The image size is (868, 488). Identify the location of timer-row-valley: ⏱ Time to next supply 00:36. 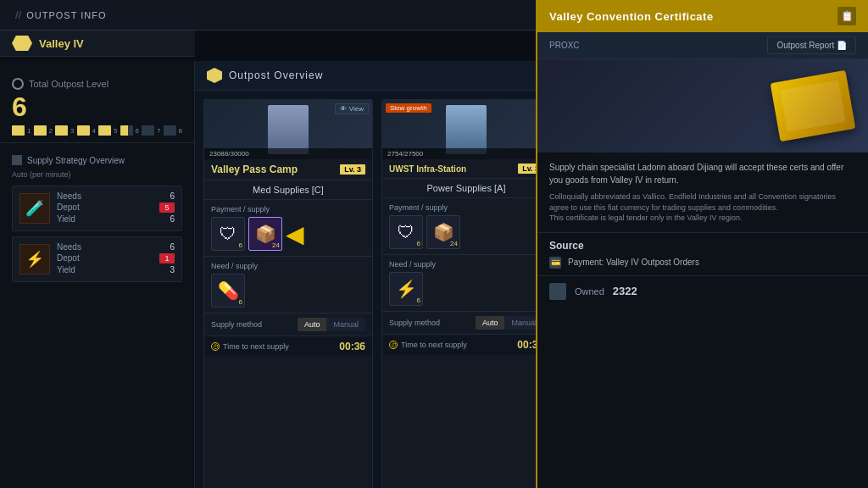
(288, 347).